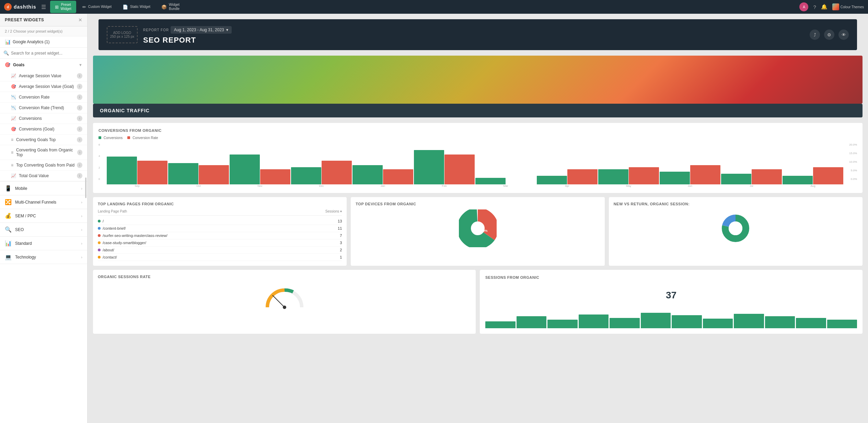 The height and width of the screenshot is (423, 868). Describe the element at coordinates (44, 53) in the screenshot. I see `search-bar: 🔍` at that location.